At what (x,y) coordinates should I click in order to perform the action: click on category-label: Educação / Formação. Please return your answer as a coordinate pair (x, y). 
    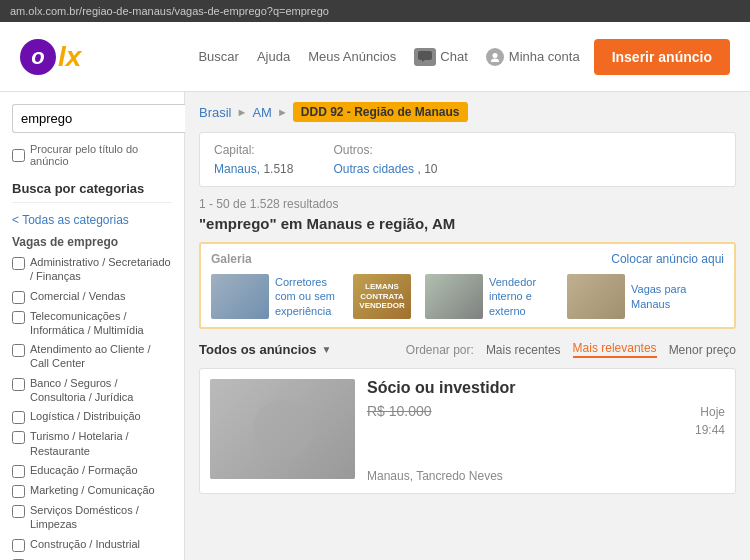
    Looking at the image, I should click on (84, 470).